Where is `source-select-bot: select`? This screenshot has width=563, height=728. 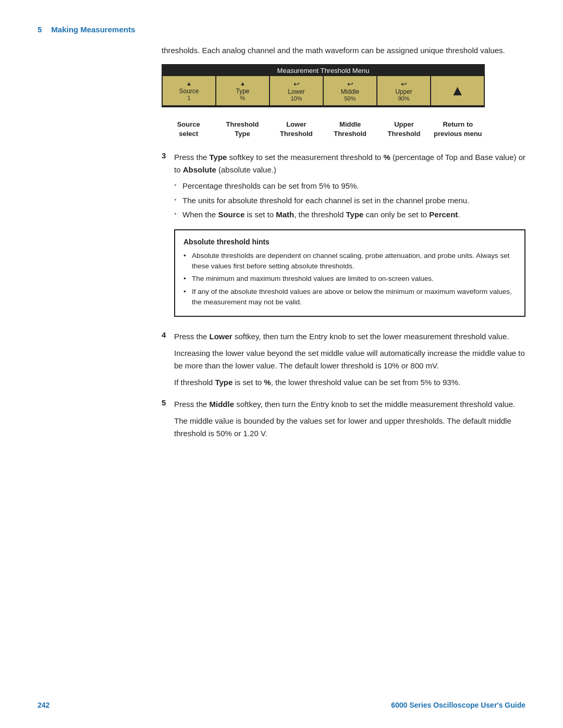 source-select-bot: select is located at coordinates (189, 134).